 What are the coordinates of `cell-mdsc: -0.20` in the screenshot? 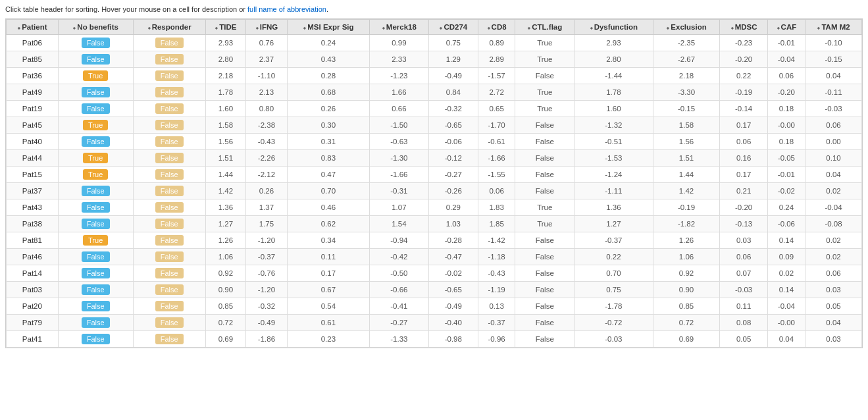 It's located at (744, 59).